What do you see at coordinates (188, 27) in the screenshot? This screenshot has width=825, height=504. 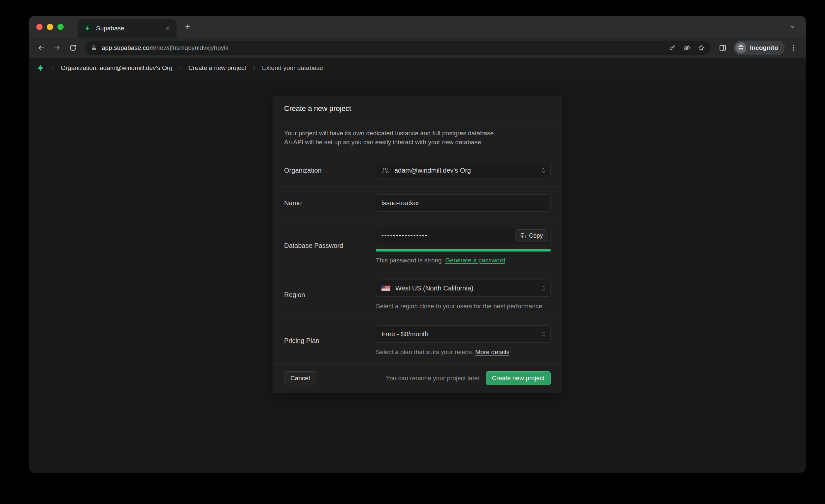 I see `new-tab-button` at bounding box center [188, 27].